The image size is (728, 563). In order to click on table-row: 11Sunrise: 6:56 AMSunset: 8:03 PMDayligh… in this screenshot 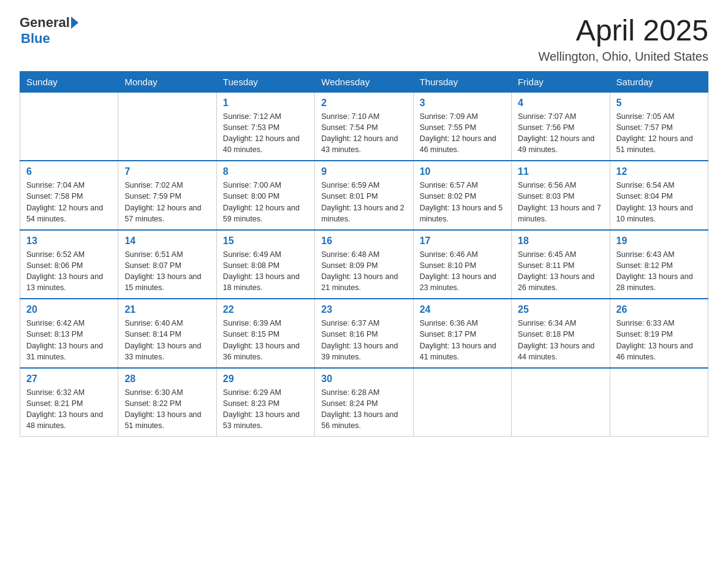, I will do `click(561, 195)`.